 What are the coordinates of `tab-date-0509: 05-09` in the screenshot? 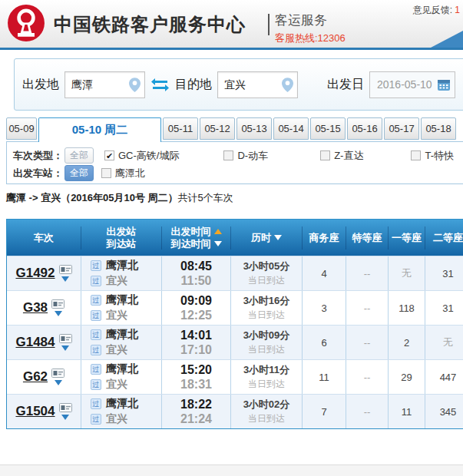 It's located at (21, 129).